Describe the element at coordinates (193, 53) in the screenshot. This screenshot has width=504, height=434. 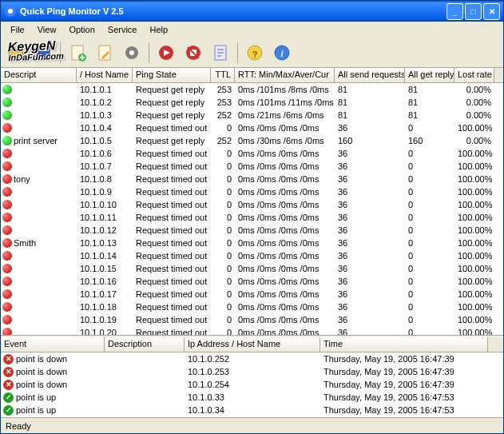
I see `stop-button` at that location.